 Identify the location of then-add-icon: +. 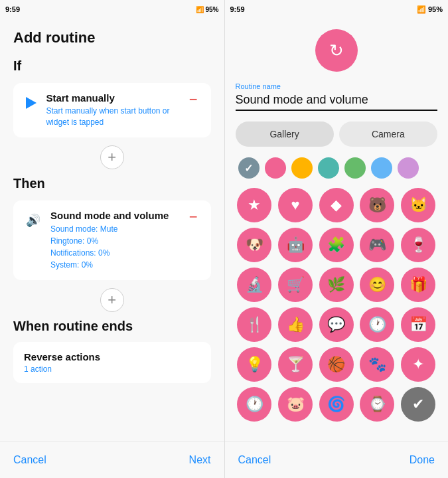
(112, 300).